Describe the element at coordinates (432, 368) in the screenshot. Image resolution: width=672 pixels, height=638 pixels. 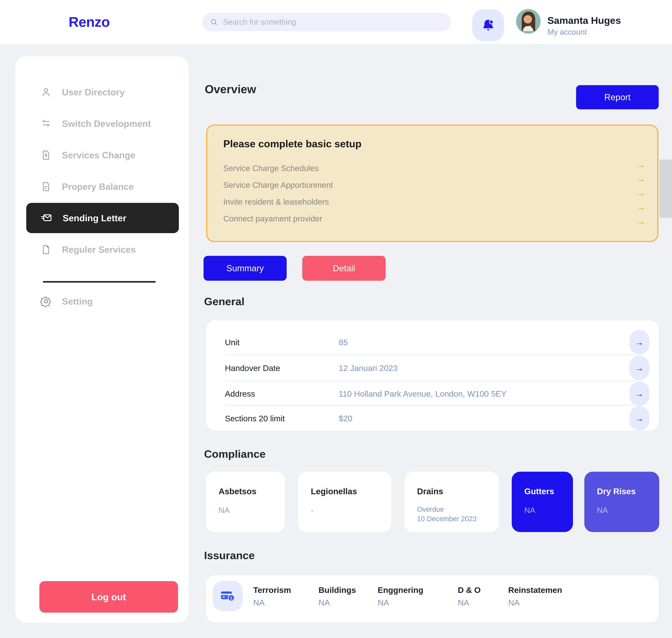
I see `table-row: Handover Date 12 Januari 2023 →` at that location.